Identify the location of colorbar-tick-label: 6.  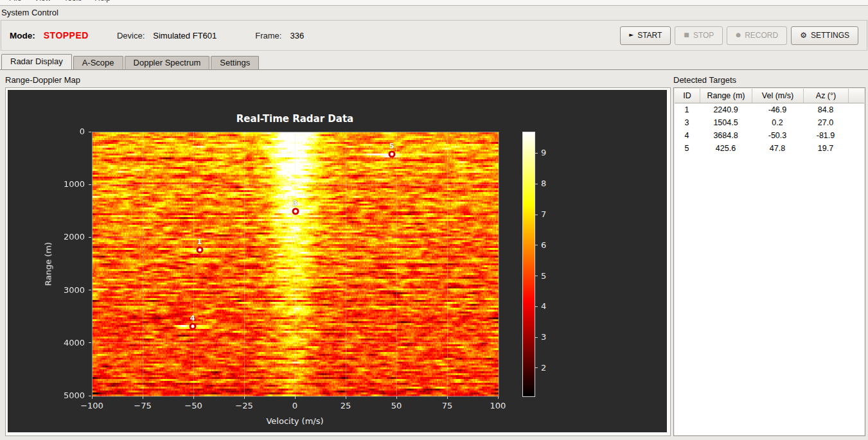
(551, 245).